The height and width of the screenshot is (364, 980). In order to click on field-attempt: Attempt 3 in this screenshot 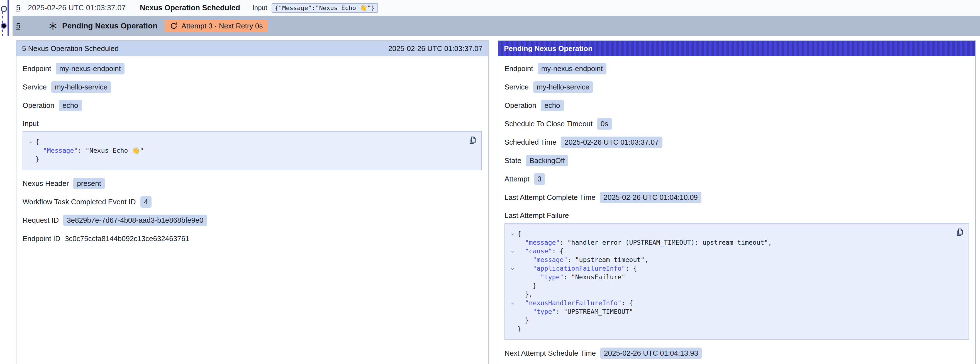, I will do `click(737, 179)`.